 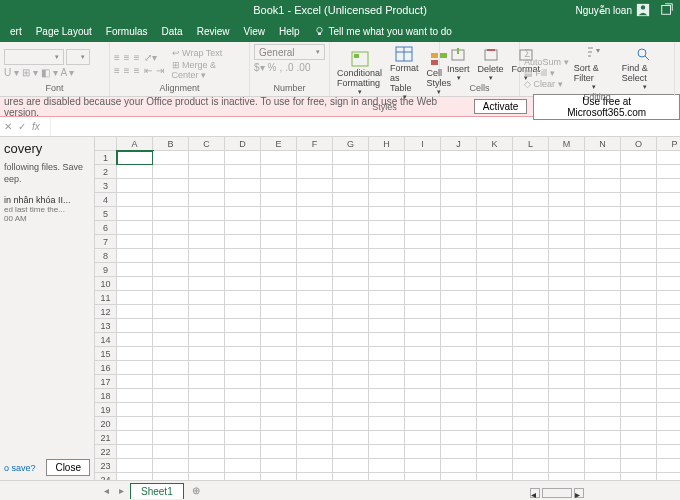 I want to click on delete-cells: Delete▾, so click(x=491, y=64).